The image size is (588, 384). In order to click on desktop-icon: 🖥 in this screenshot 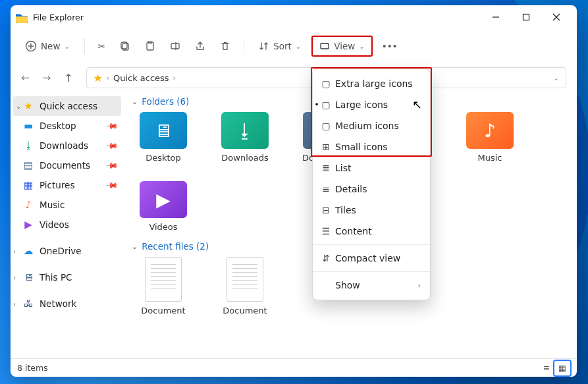, I will do `click(163, 130)`.